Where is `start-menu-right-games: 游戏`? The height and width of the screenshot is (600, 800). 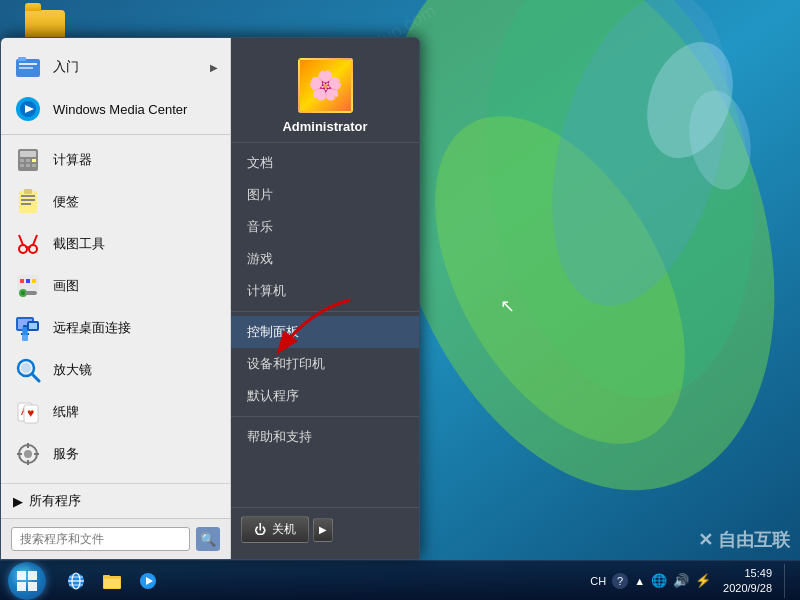 start-menu-right-games: 游戏 is located at coordinates (325, 259).